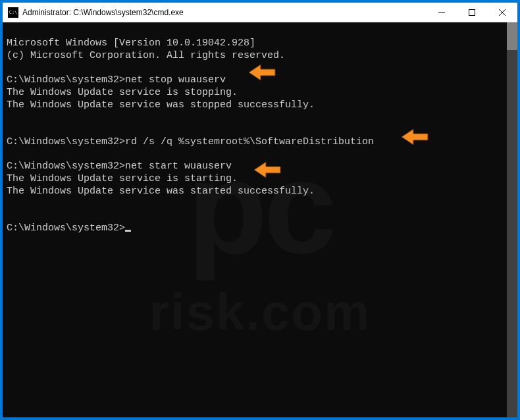 Image resolution: width=520 pixels, height=420 pixels. What do you see at coordinates (224, 13) in the screenshot?
I see `window-title: Administrator: C:\Windows\system32\cmd.e…` at bounding box center [224, 13].